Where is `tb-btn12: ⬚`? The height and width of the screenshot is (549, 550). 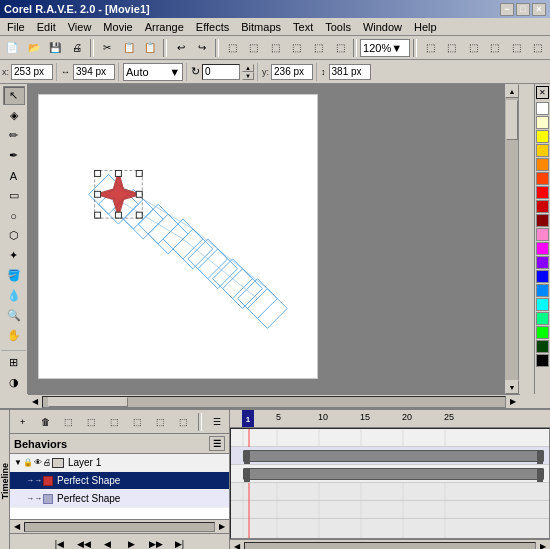 tb-btn12: ⬚ is located at coordinates (452, 48).